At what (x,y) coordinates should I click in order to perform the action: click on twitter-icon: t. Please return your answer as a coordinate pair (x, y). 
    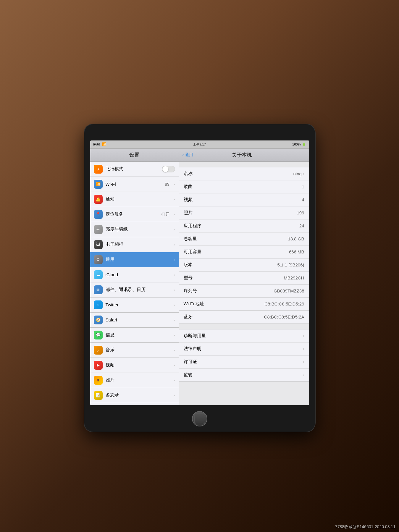
    Looking at the image, I should click on (98, 305).